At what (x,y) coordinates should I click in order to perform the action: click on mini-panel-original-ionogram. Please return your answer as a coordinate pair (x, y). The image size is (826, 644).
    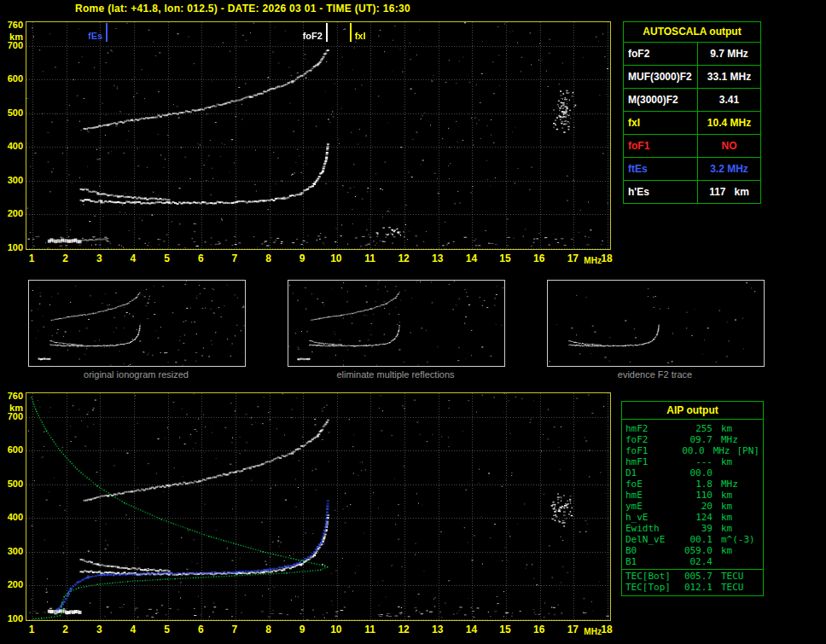
    Looking at the image, I should click on (137, 323).